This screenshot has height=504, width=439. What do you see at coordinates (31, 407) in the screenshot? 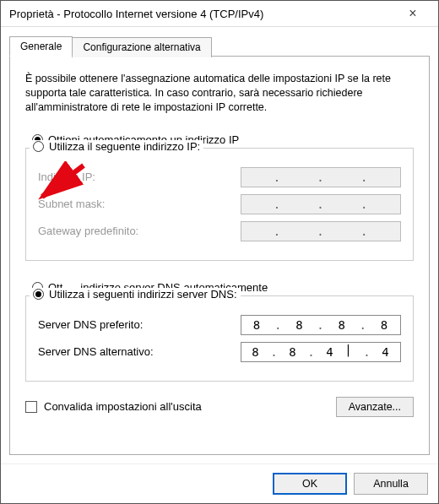
I see `checkbox-icon` at bounding box center [31, 407].